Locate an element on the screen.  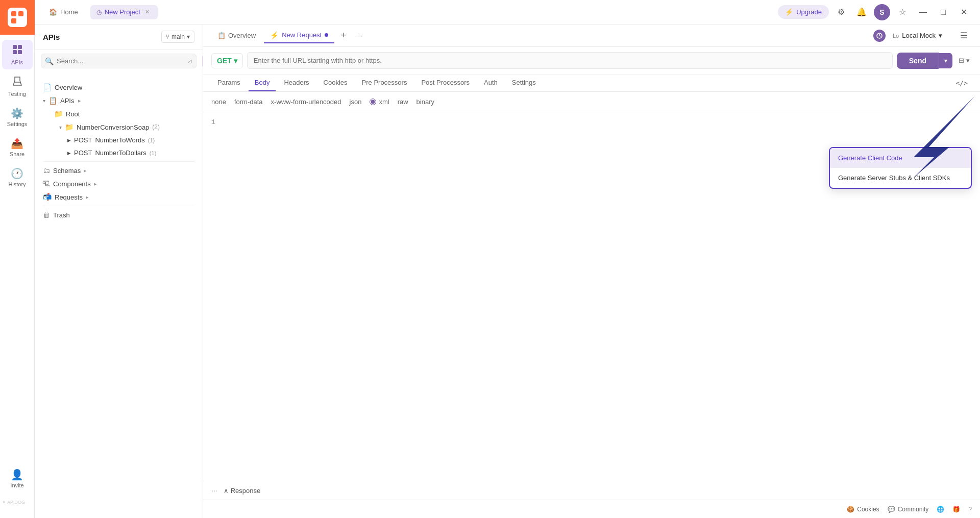
upgrade-button: ⚡ Upgrade is located at coordinates (803, 12).